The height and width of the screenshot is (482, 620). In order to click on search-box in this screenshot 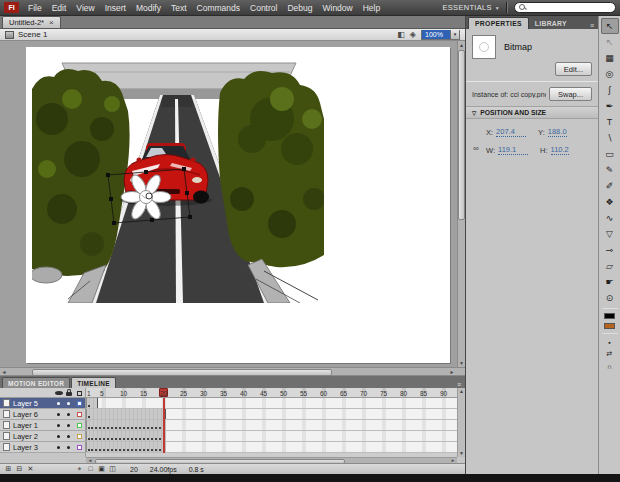, I will do `click(565, 8)`.